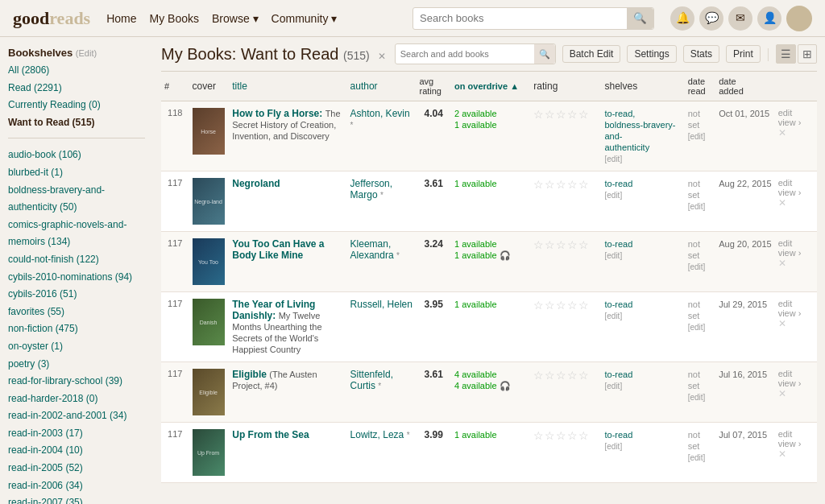 The width and height of the screenshot is (825, 504). I want to click on sidebar-tag-item: read-in-2002-and-2001 (34), so click(77, 416).